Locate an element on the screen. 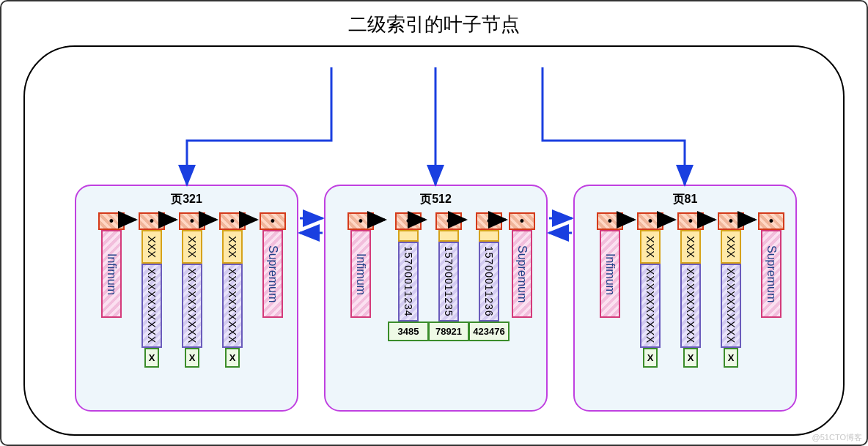 Image resolution: width=868 pixels, height=446 pixels. page512-infimum: • Infimum is located at coordinates (361, 265).